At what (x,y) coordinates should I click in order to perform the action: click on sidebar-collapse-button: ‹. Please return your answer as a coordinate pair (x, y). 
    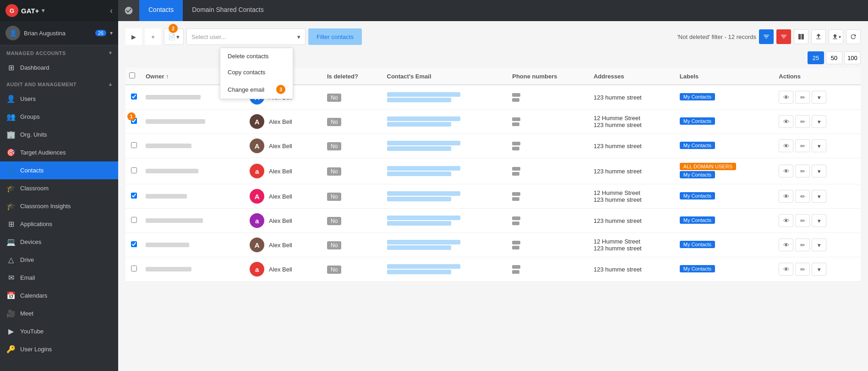
    Looking at the image, I should click on (111, 11).